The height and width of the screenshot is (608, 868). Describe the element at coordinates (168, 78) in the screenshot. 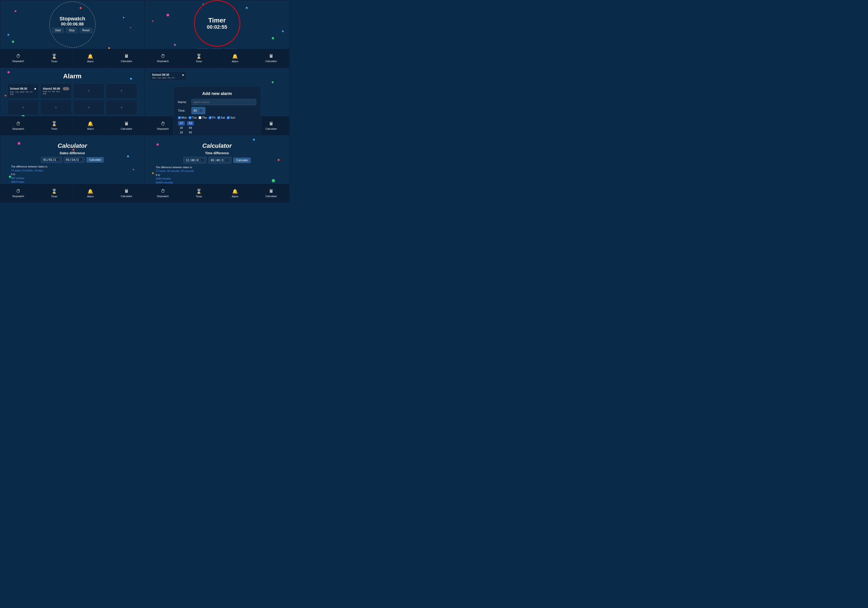

I see `school-alarm-days: Mon. Tue. Wed. Thu. Fri.` at that location.